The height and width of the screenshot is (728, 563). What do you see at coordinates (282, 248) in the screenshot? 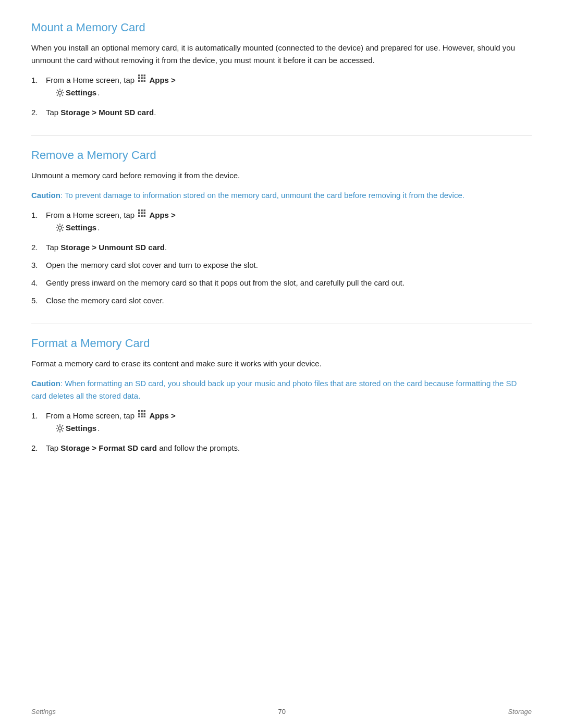
I see `remove-step-2: 2. Tap Storage > Unmount SD card.` at bounding box center [282, 248].